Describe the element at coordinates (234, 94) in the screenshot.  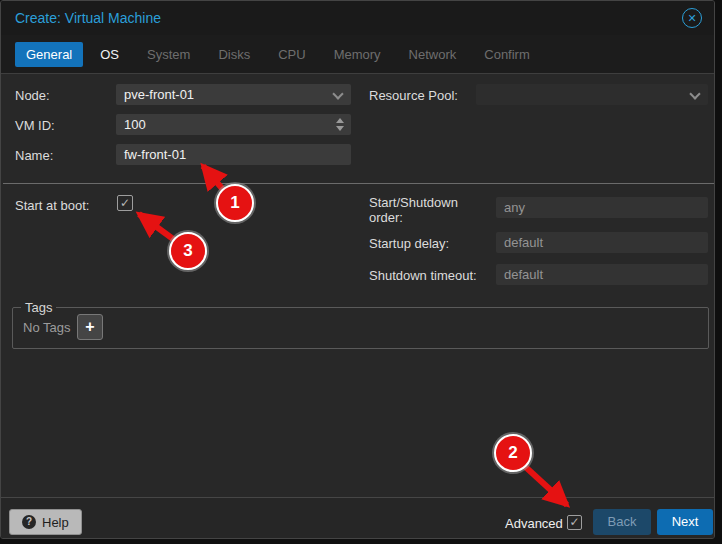
I see `node-combobox: pve-front-01` at that location.